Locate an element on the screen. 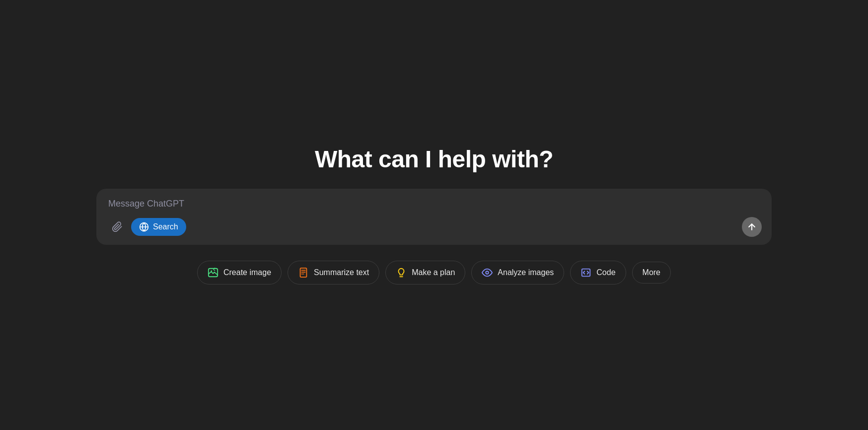 The height and width of the screenshot is (430, 868). chip-more: More is located at coordinates (651, 273).